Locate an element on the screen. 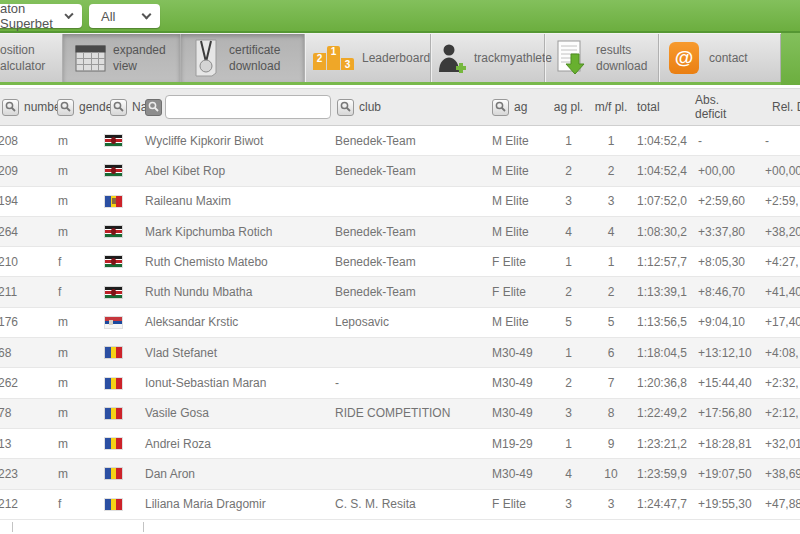 The image size is (800, 534). event-dropdown: aton Superbet is located at coordinates (41, 16).